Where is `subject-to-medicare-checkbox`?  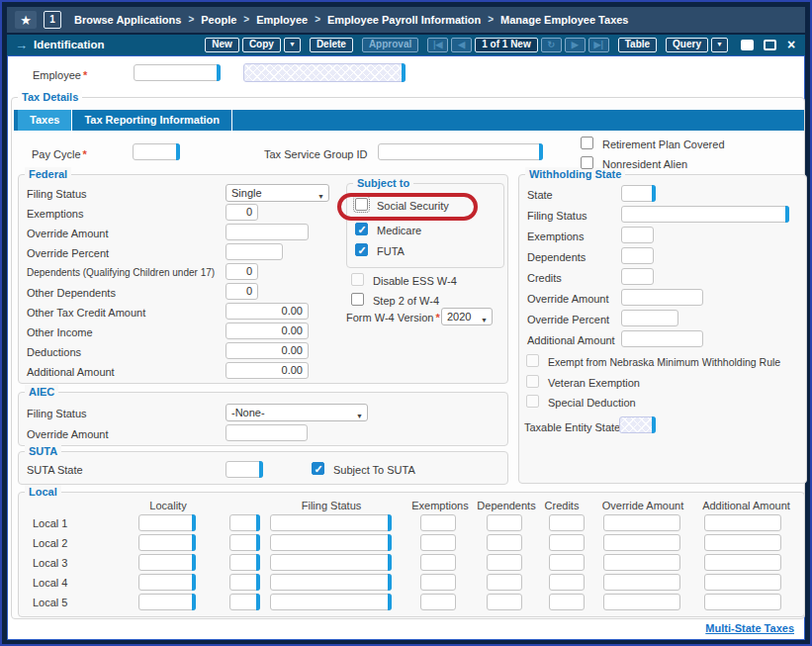 subject-to-medicare-checkbox is located at coordinates (362, 230).